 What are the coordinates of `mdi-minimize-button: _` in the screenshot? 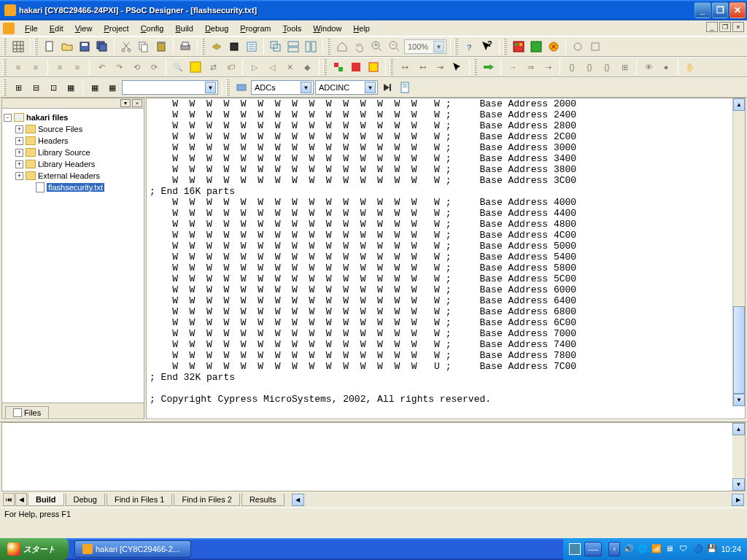 It's located at (712, 27).